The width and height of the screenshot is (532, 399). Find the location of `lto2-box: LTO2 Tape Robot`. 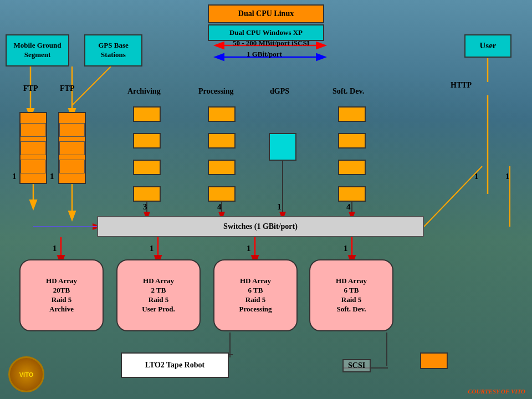

lto2-box: LTO2 Tape Robot is located at coordinates (175, 365).